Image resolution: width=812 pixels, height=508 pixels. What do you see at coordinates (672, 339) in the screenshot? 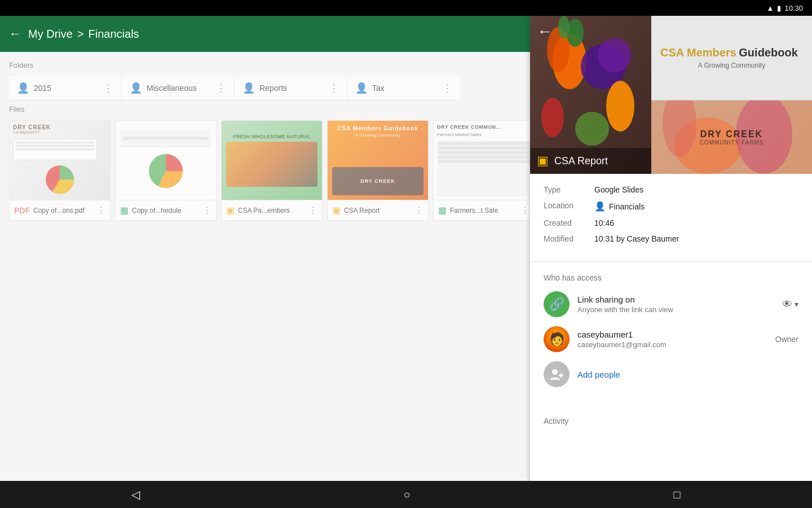
I see `access-info-user: caseybaumer1 caseybaumer1@gmail.com` at bounding box center [672, 339].